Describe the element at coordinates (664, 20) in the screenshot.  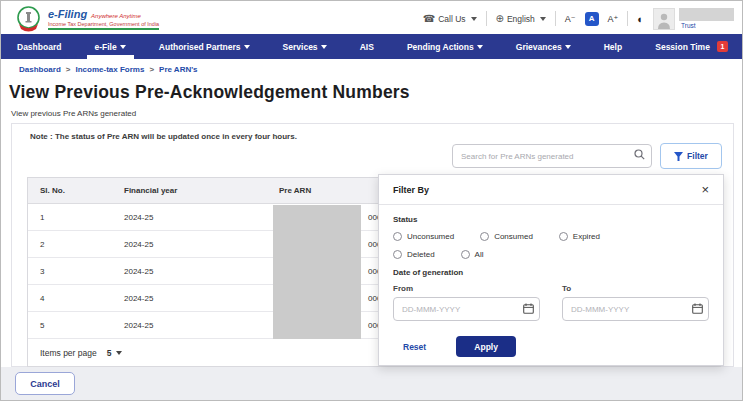
I see `person-icon` at that location.